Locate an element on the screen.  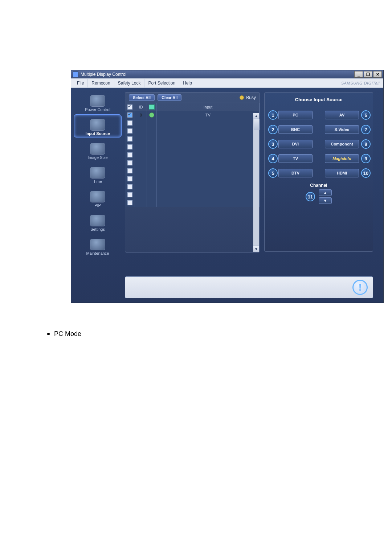
status-bar: ! is located at coordinates (249, 287).